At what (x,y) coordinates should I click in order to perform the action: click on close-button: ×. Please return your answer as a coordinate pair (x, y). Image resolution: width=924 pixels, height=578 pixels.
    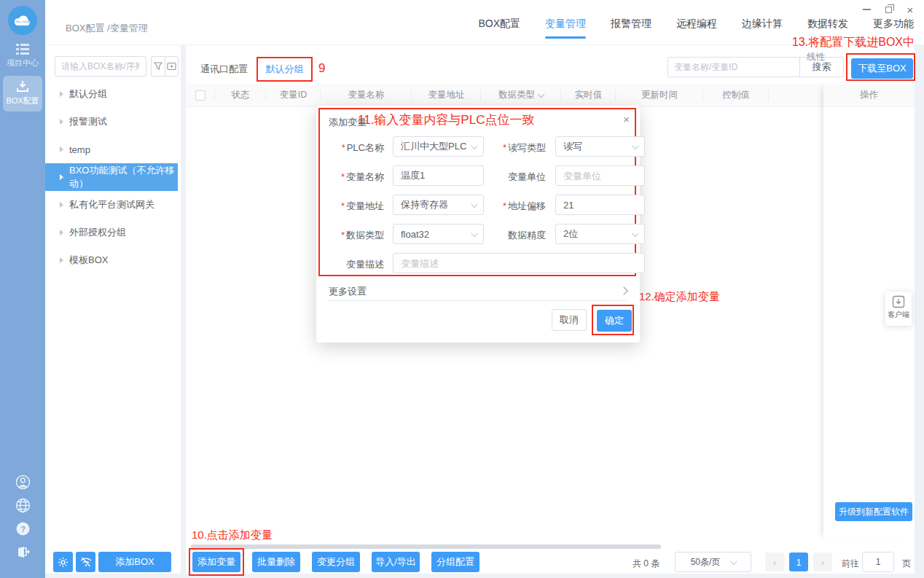
    Looking at the image, I should click on (910, 9).